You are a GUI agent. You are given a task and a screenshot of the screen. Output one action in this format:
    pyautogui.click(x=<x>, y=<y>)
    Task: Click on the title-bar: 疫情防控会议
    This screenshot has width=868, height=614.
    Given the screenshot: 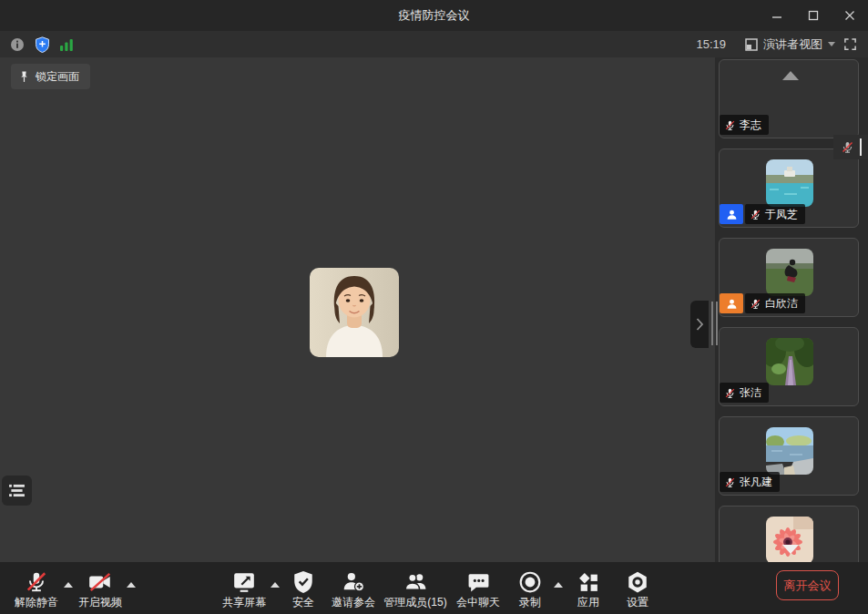 What is the action you would take?
    pyautogui.click(x=434, y=15)
    